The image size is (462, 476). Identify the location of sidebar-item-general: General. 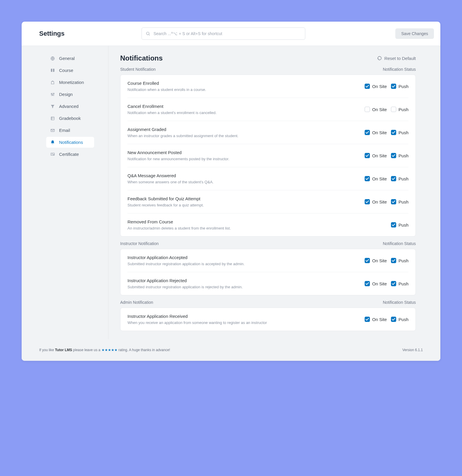
(70, 58).